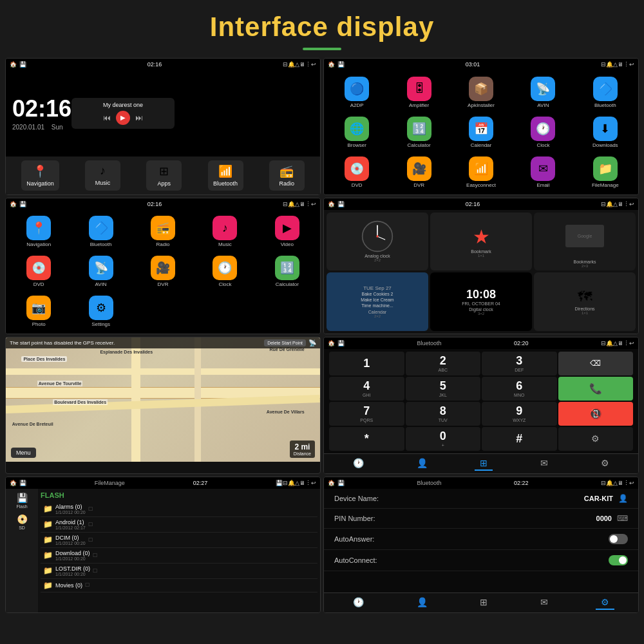 The image size is (644, 644). I want to click on autoconnect-toggle, so click(618, 560).